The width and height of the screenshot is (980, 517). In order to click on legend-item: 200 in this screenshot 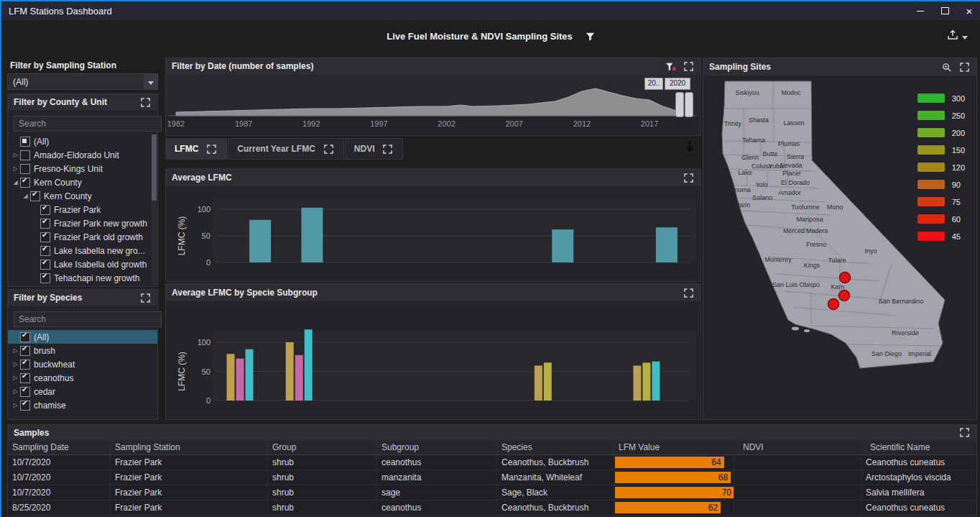, I will do `click(941, 132)`.